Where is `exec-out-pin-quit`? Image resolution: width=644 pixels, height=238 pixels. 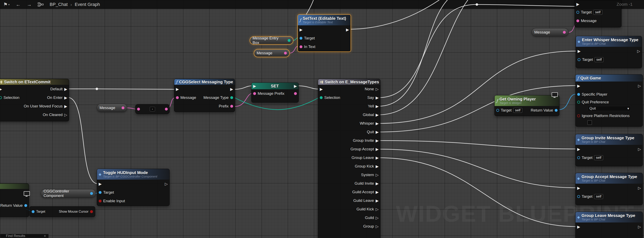 exec-out-pin-quit is located at coordinates (377, 132).